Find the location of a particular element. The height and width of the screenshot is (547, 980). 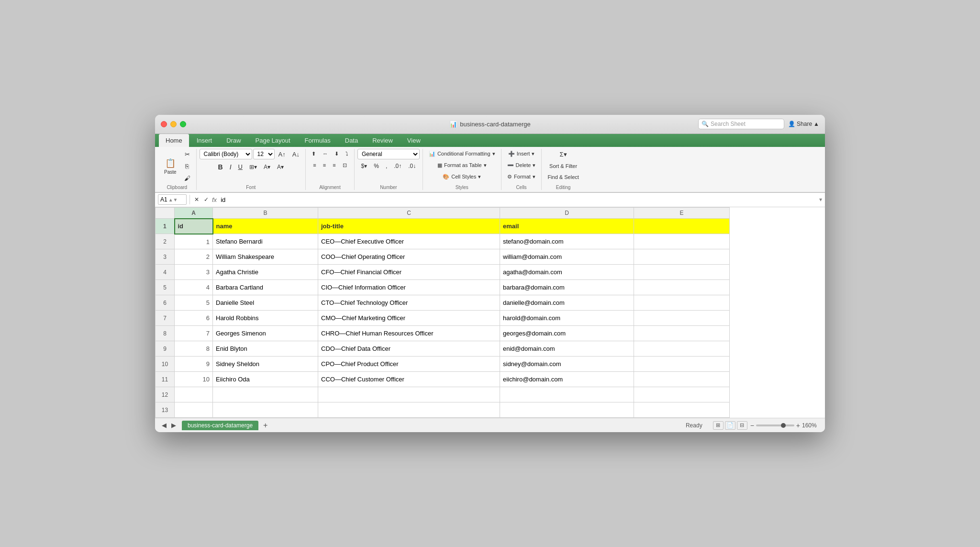

number-format-select: General is located at coordinates (389, 154).